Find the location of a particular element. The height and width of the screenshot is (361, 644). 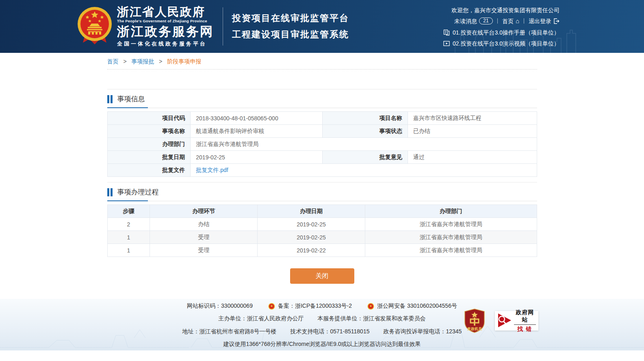

breadcrumb-item-approval: 事项报批 is located at coordinates (143, 61).